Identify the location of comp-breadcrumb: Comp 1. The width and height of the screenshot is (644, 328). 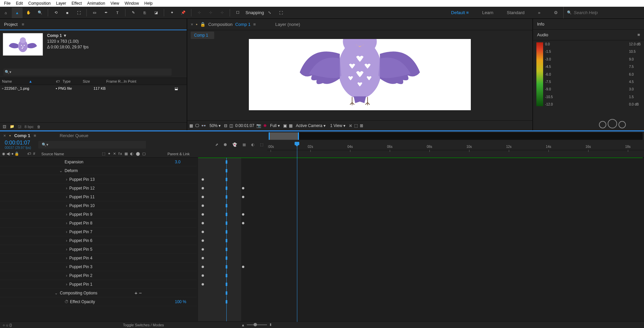
(202, 35).